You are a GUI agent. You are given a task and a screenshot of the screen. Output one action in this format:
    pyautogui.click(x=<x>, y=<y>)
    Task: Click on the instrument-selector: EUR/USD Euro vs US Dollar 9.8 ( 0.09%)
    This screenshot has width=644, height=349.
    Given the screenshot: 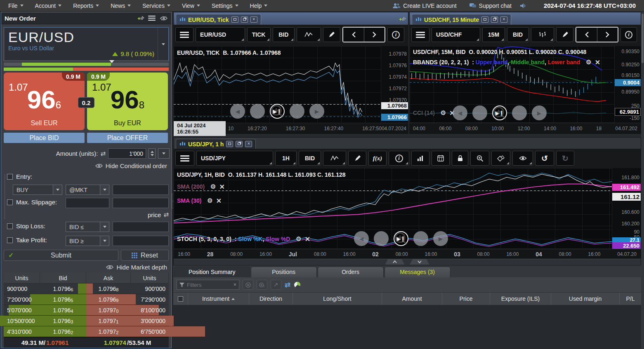 What is the action you would take?
    pyautogui.click(x=86, y=44)
    